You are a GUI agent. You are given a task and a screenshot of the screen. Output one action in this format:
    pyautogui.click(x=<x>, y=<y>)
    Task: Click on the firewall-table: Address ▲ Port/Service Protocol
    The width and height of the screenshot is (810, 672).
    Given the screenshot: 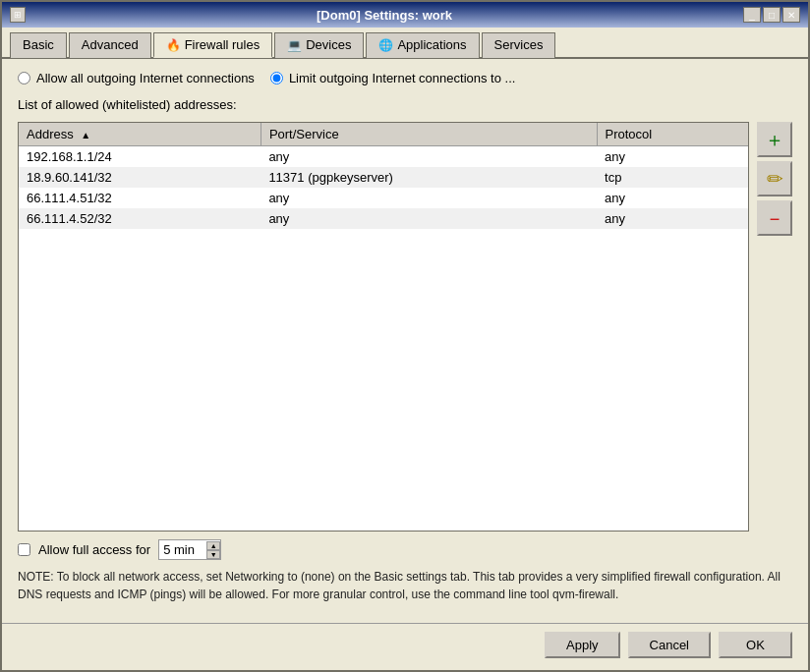 What is the action you would take?
    pyautogui.click(x=383, y=176)
    